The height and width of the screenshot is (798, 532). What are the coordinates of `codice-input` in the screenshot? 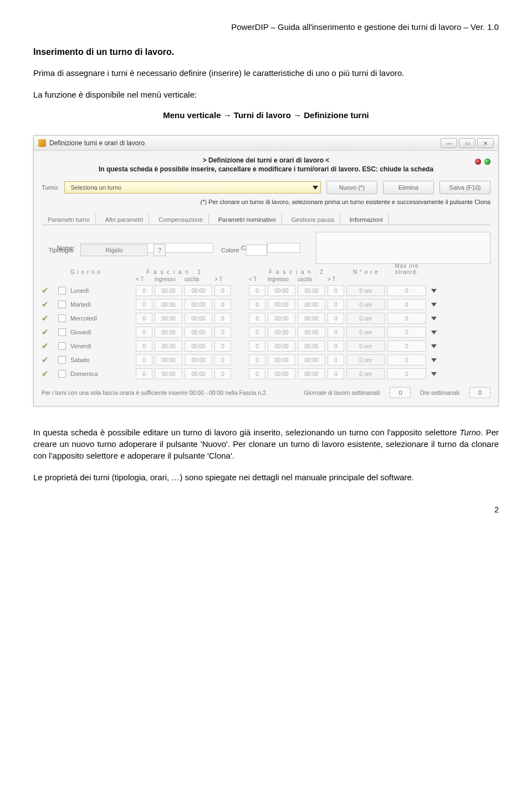 It's located at (284, 248).